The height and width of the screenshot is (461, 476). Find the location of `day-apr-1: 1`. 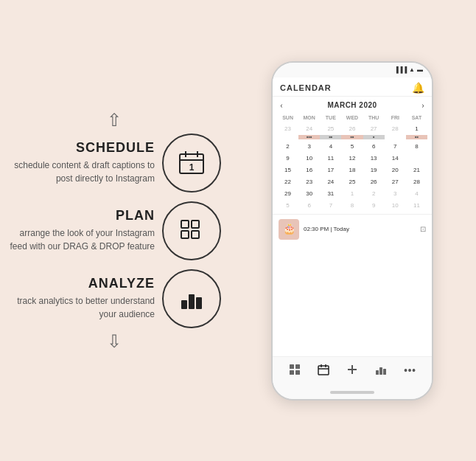

day-apr-1: 1 is located at coordinates (352, 193).